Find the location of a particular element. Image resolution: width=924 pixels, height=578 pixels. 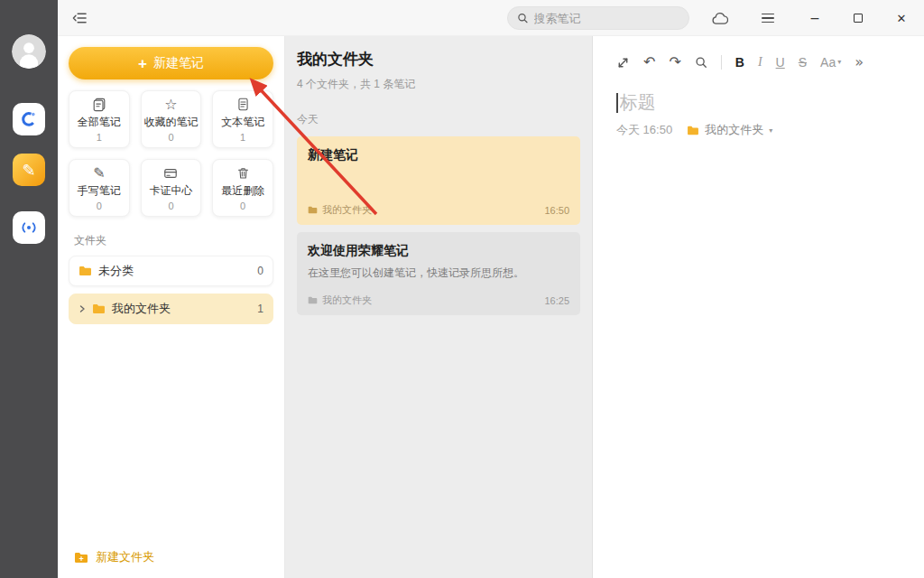

category-card-center: 卡证中心 0 is located at coordinates (171, 188).